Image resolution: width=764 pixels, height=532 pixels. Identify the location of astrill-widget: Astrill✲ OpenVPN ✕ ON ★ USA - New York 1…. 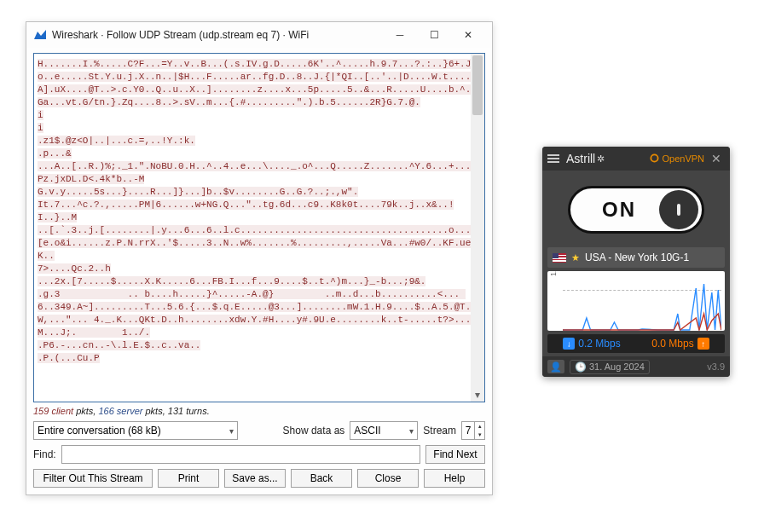
(636, 262).